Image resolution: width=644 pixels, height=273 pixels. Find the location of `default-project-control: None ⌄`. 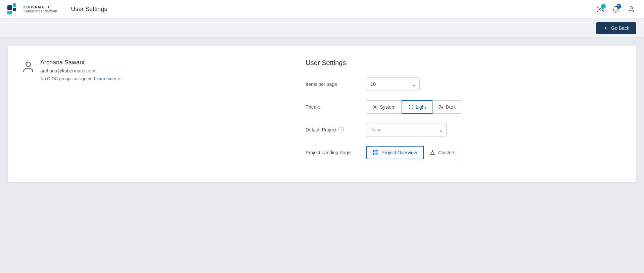

default-project-control: None ⌄ is located at coordinates (494, 130).